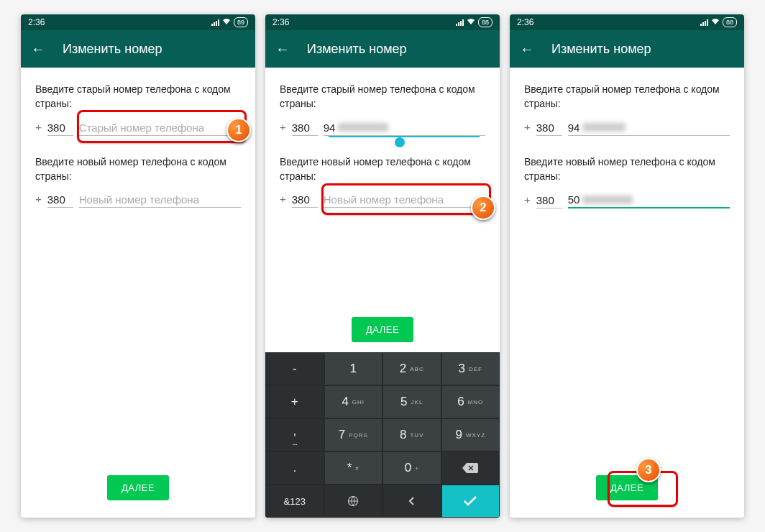 This screenshot has height=532, width=765. I want to click on key-2: 2ABC, so click(412, 369).